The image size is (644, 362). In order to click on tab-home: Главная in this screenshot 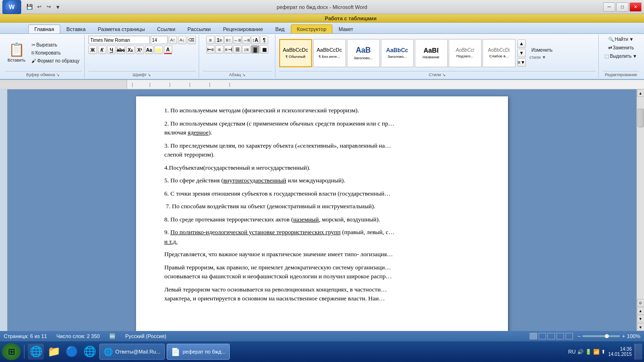, I will do `click(44, 29)`.